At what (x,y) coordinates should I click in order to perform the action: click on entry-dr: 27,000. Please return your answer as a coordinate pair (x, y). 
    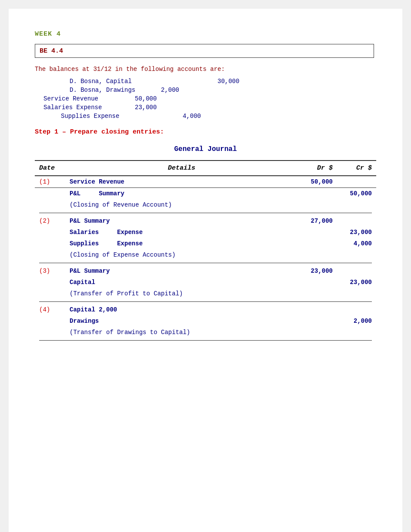
    Looking at the image, I should click on (317, 221).